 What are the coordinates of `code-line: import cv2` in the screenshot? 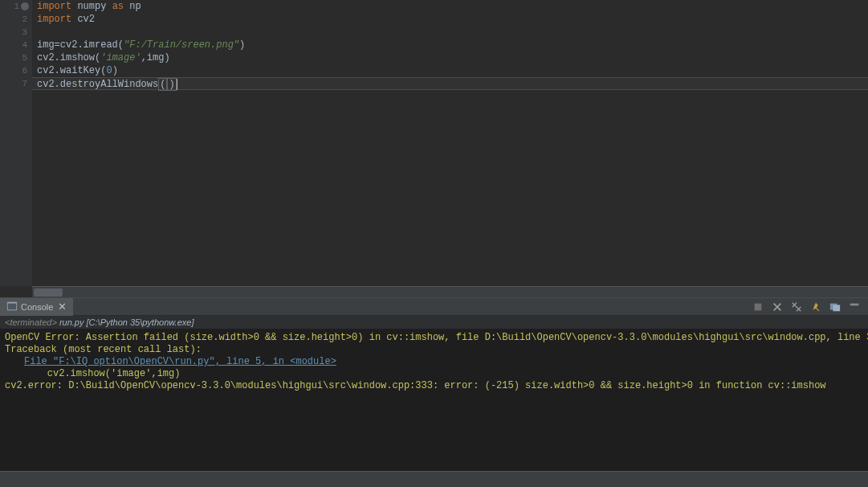 It's located at (453, 19).